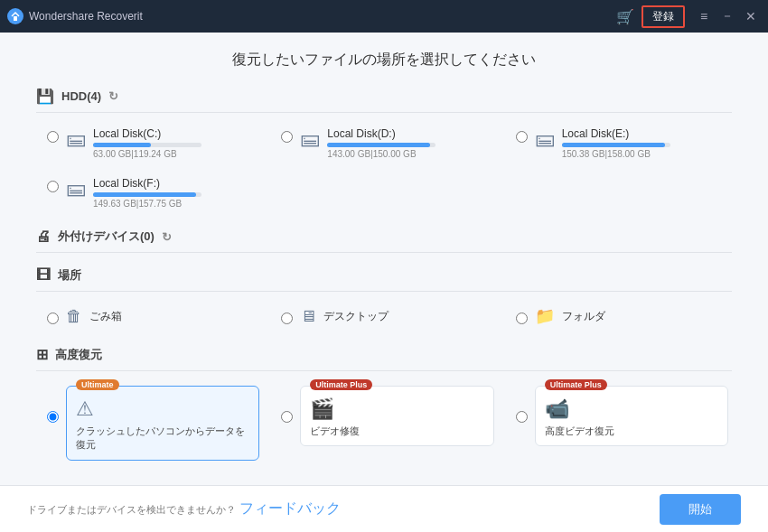  Describe the element at coordinates (52, 318) in the screenshot. I see `location-radio-trash` at that location.